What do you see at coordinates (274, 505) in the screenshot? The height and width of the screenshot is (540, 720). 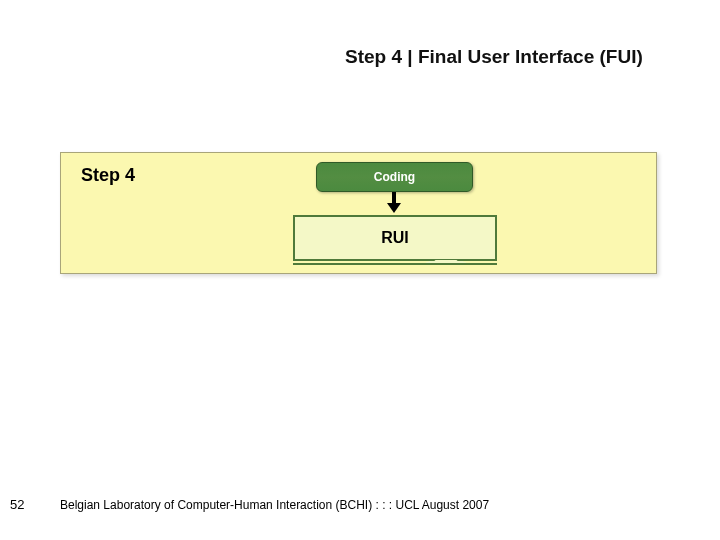 I see `footer-line: Belgian Laboratory of Computer-Human Int…` at bounding box center [274, 505].